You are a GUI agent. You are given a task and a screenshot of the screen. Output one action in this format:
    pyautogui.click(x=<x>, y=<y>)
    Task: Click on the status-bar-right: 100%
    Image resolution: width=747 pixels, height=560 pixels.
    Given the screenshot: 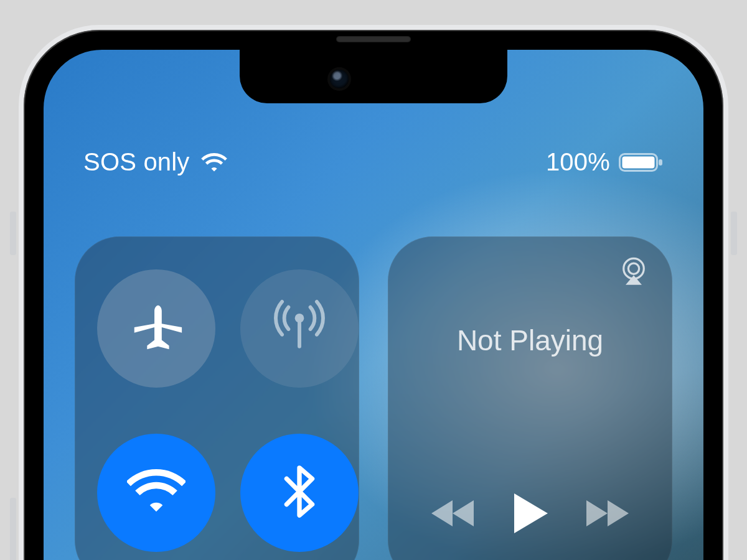 What is the action you would take?
    pyautogui.click(x=605, y=162)
    